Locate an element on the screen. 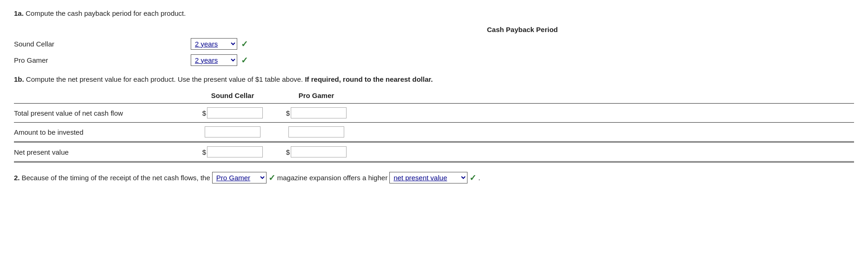 This screenshot has height=275, width=868. npv-cell-invested-pg is located at coordinates (316, 132).